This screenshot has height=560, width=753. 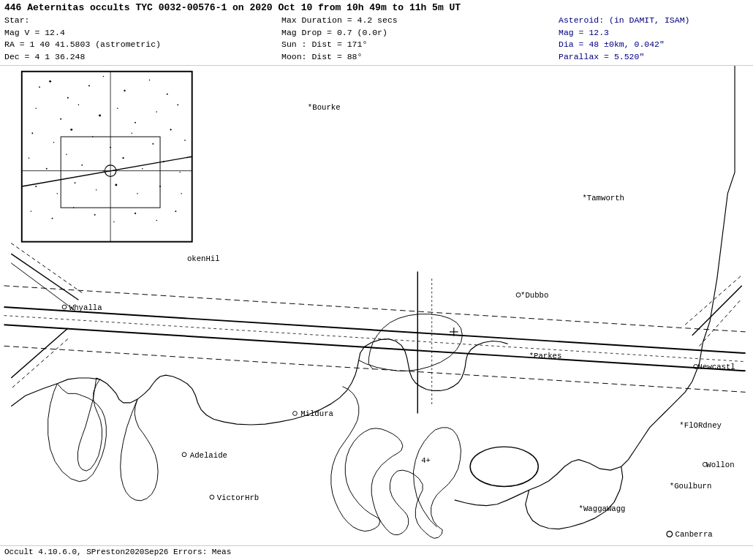 What do you see at coordinates (654, 45) in the screenshot?
I see `asteroid-dia: Dia = 48 ±0km, 0.042"` at bounding box center [654, 45].